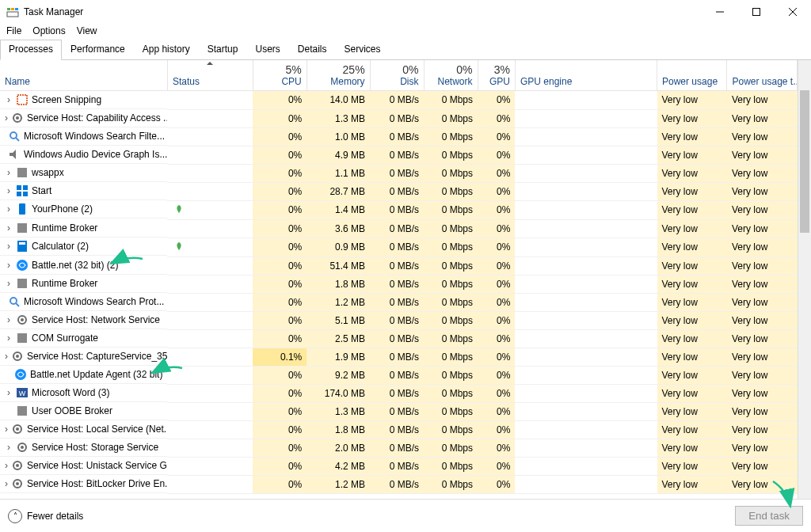 The height and width of the screenshot is (532, 811). What do you see at coordinates (399, 283) in the screenshot?
I see `table-row: ›Runtime Broker0%1.8 MB0 MB/s0 Mbps0%Ver…` at bounding box center [399, 283].